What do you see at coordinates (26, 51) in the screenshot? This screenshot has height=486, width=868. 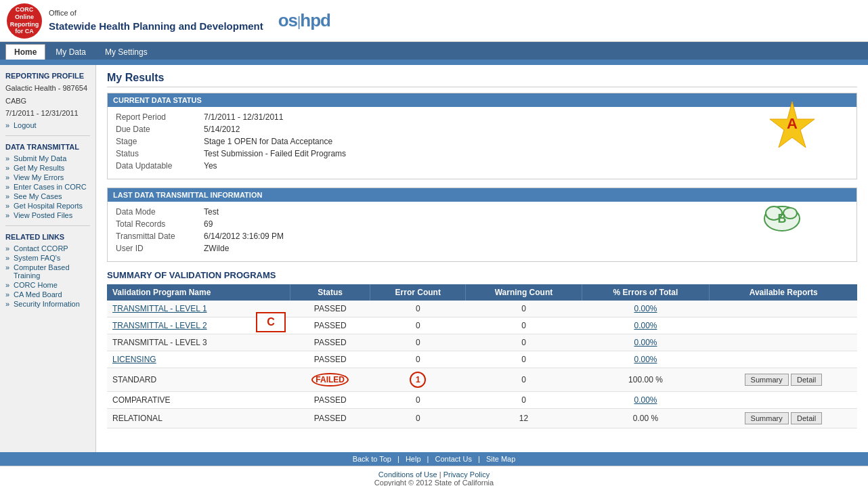 I see `nav-tab-home: Home` at bounding box center [26, 51].